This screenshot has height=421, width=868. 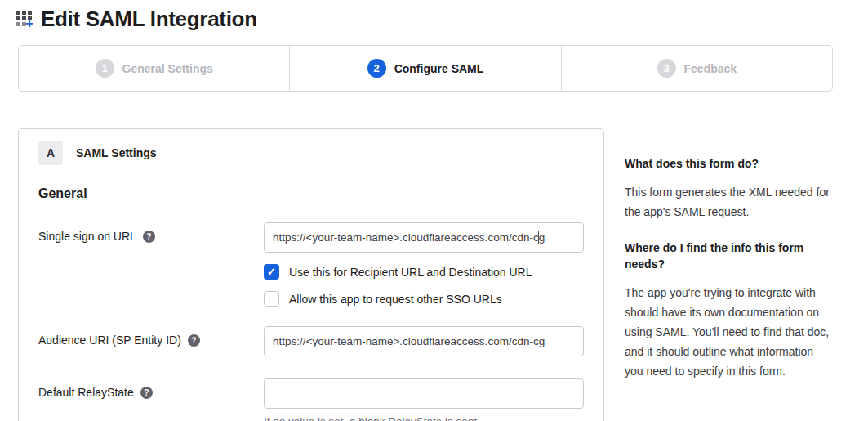 What do you see at coordinates (311, 194) in the screenshot?
I see `general-heading: General` at bounding box center [311, 194].